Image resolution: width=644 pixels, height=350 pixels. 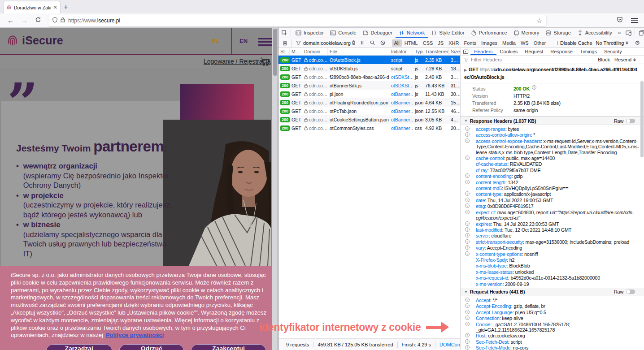 What do you see at coordinates (553, 230) in the screenshot?
I see `response-header-row-last-modified: ?last-modified: Tue, 12 Oct 2021 14:48:1…` at bounding box center [553, 230].